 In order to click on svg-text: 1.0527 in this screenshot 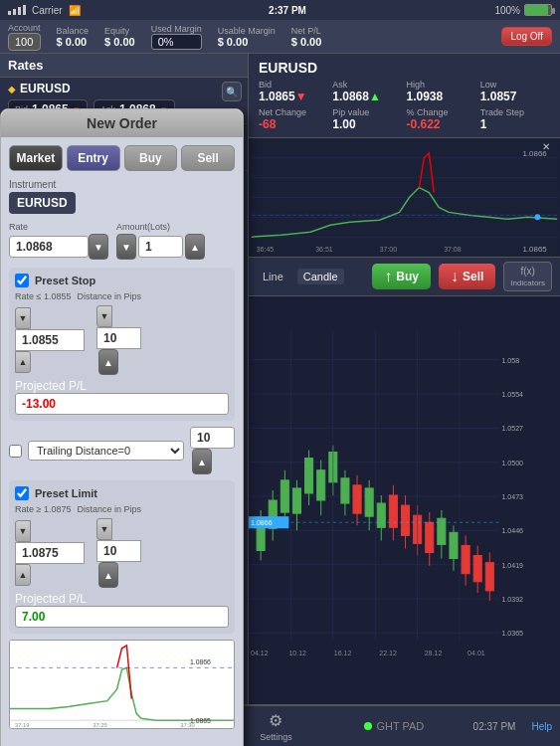, I will do `click(512, 428)`.